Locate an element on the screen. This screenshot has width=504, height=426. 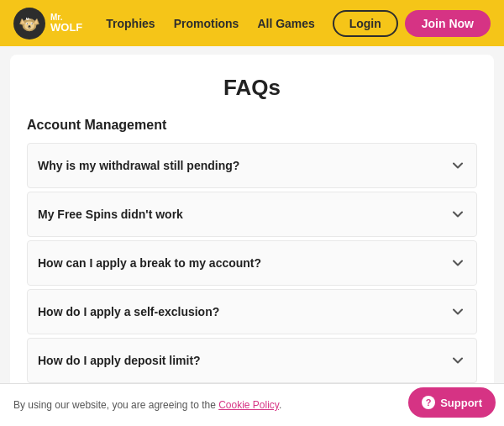
nav-promotions: Promotions is located at coordinates (207, 24).